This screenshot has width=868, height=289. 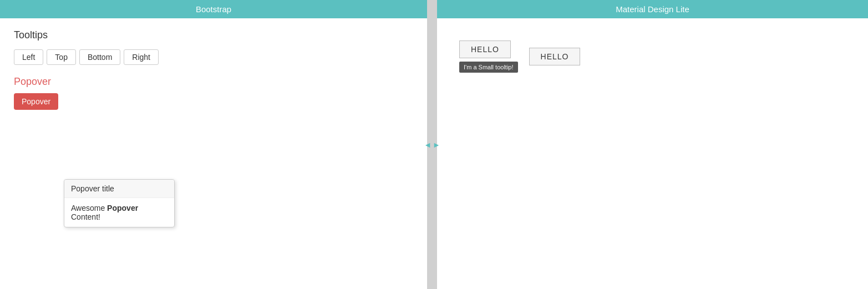 I want to click on hello-row: HELLO I'm a Small tooltip! HELLO, so click(x=520, y=57).